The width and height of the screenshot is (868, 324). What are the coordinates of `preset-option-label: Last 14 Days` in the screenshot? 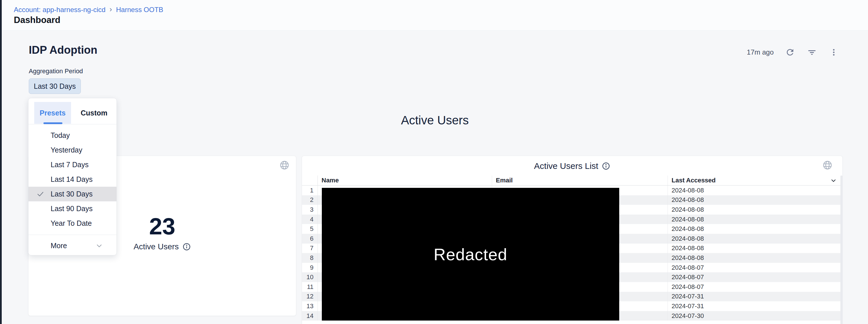 It's located at (71, 180).